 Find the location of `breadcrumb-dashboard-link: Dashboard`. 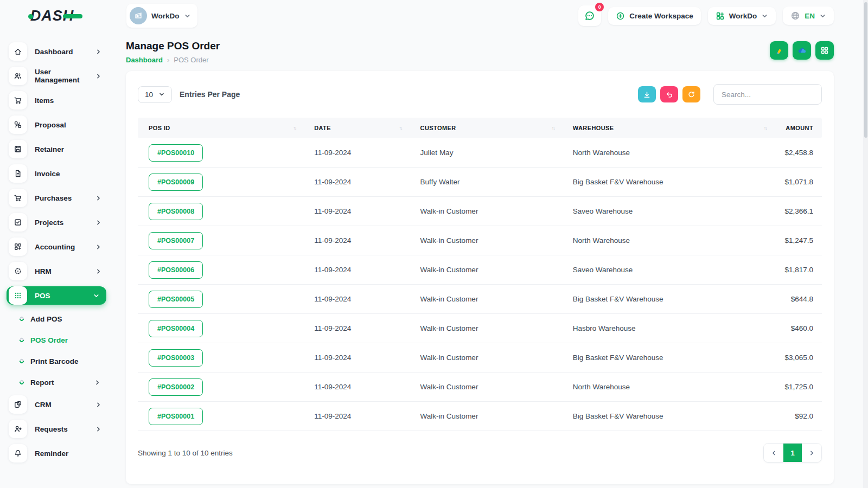

breadcrumb-dashboard-link: Dashboard is located at coordinates (144, 60).